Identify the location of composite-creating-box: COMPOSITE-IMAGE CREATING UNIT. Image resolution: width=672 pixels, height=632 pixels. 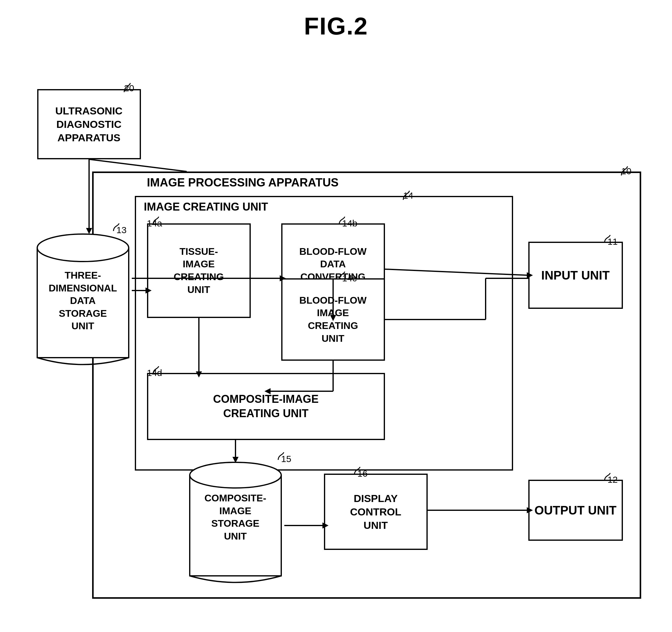
(266, 406).